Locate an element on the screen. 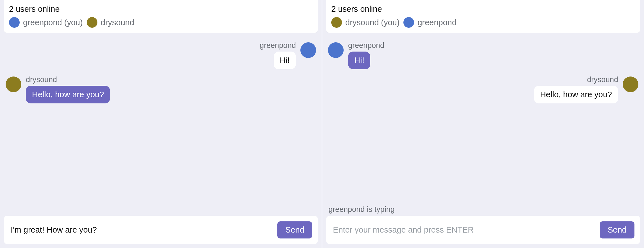 The width and height of the screenshot is (644, 248). user-chip: drysound (you) is located at coordinates (366, 22).